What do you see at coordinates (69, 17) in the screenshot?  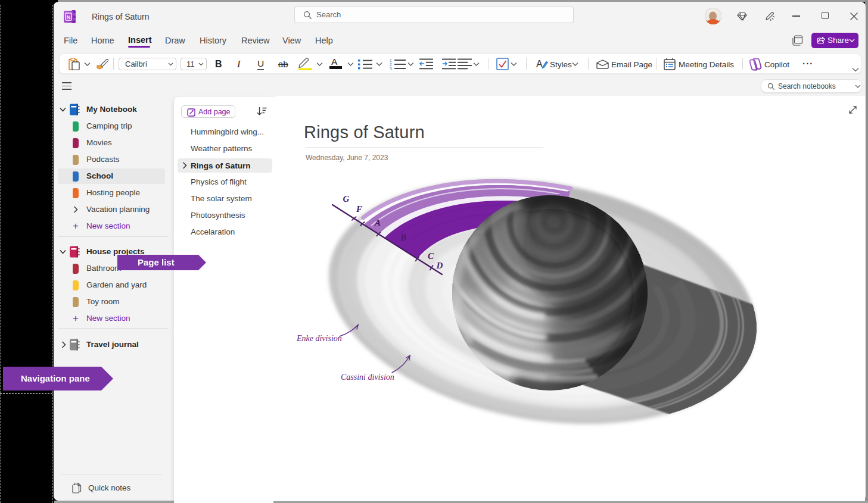 I see `svg-text: N` at bounding box center [69, 17].